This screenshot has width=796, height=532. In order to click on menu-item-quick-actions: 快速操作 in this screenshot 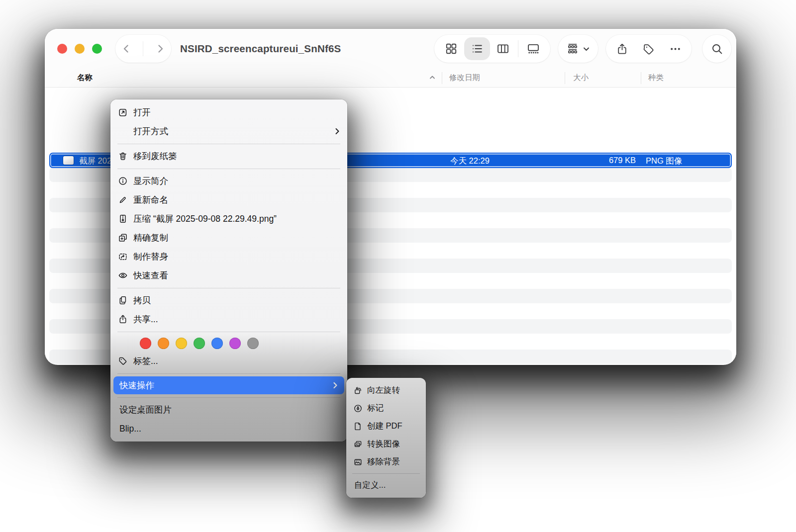, I will do `click(229, 385)`.